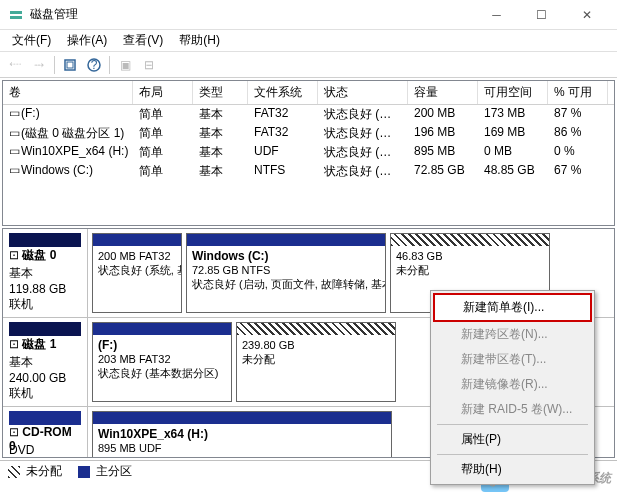 The height and width of the screenshot is (500, 617). What do you see at coordinates (496, 15) in the screenshot?
I see `minimize-button: ─` at bounding box center [496, 15].